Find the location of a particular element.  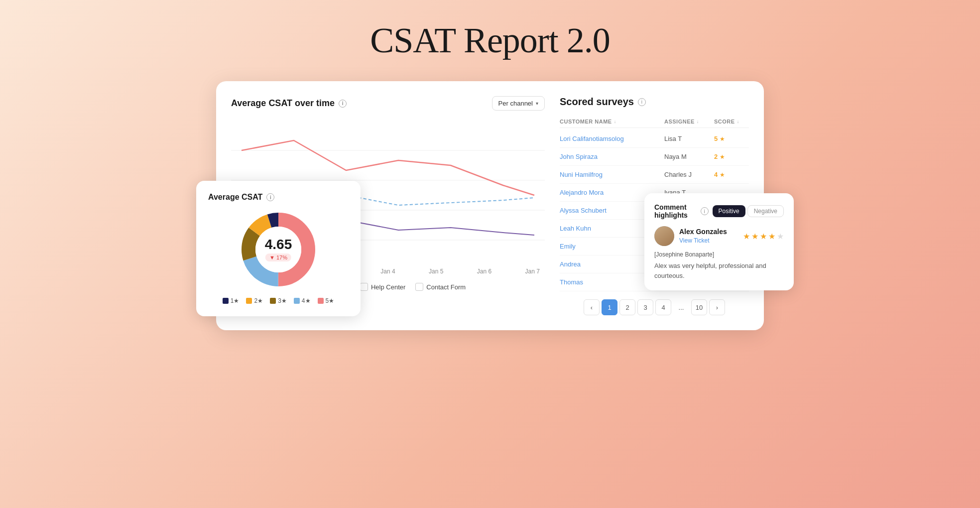

page-1-button: 1 is located at coordinates (610, 307).